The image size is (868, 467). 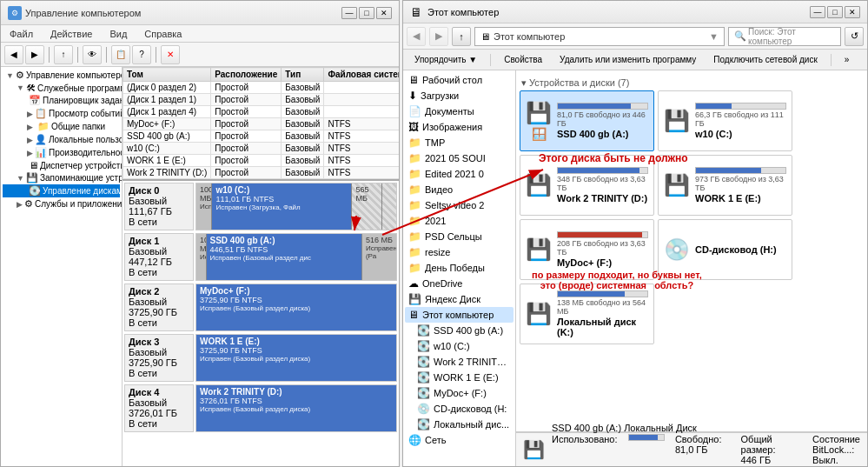 I want to click on table-row: SSD 400 gb (A:) Простой Базовый NTFS Исп…, so click(x=262, y=137).